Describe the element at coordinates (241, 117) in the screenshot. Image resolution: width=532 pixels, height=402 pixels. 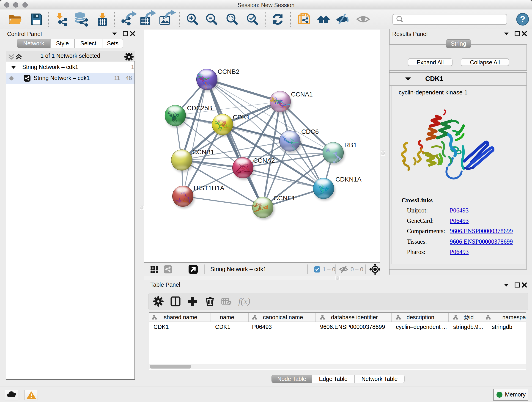
I see `svg-text: CDK1` at that location.